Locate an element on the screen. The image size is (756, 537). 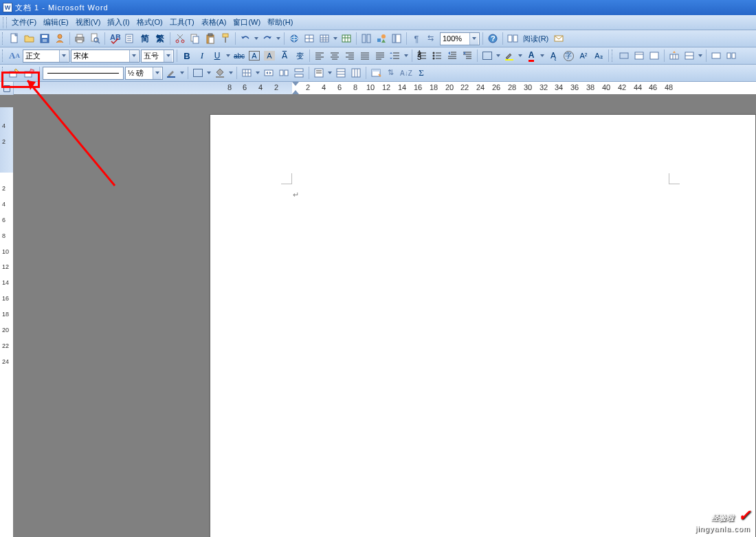
char-scale-button: A̅ is located at coordinates (285, 56).